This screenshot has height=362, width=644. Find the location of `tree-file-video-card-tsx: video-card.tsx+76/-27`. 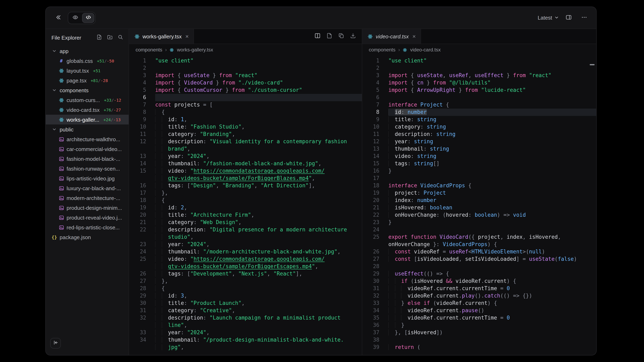

tree-file-video-card-tsx: video-card.tsx+76/-27 is located at coordinates (87, 110).